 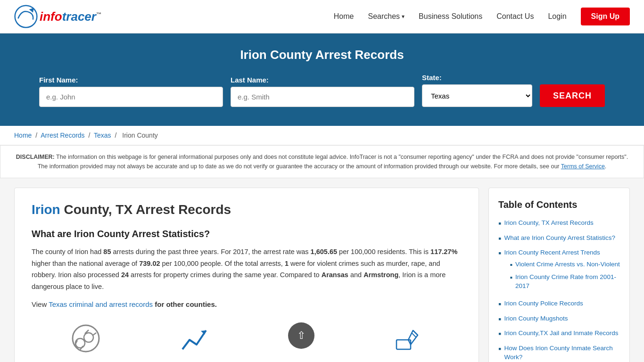 What do you see at coordinates (322, 17) in the screenshot?
I see `site-header: infotracer™ Home Searches ▾ Business Sol…` at bounding box center [322, 17].